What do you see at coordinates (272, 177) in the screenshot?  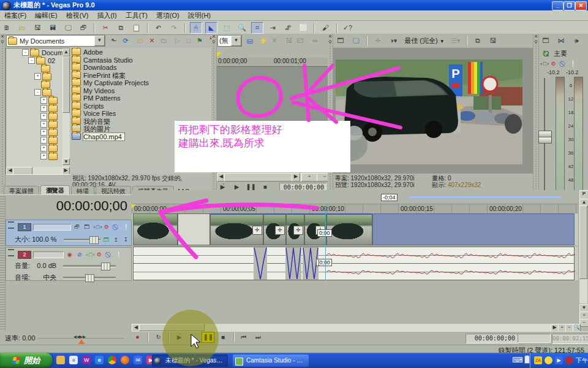 I see `trimmer-scrollbar: ◀ ▶ + −` at bounding box center [272, 177].